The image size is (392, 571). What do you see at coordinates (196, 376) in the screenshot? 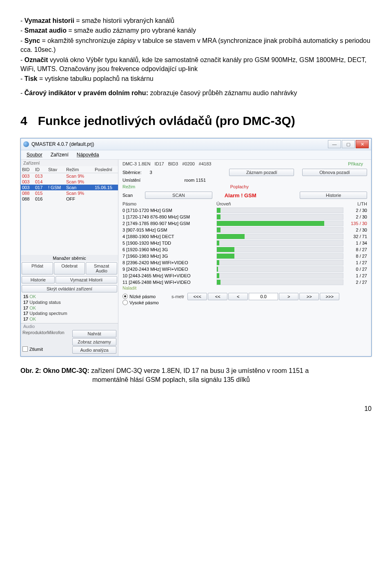
I see `figure-caption: Obr. 2: Okno DMC-3Q: zařízení DMC-3Q ver…` at bounding box center [196, 376].